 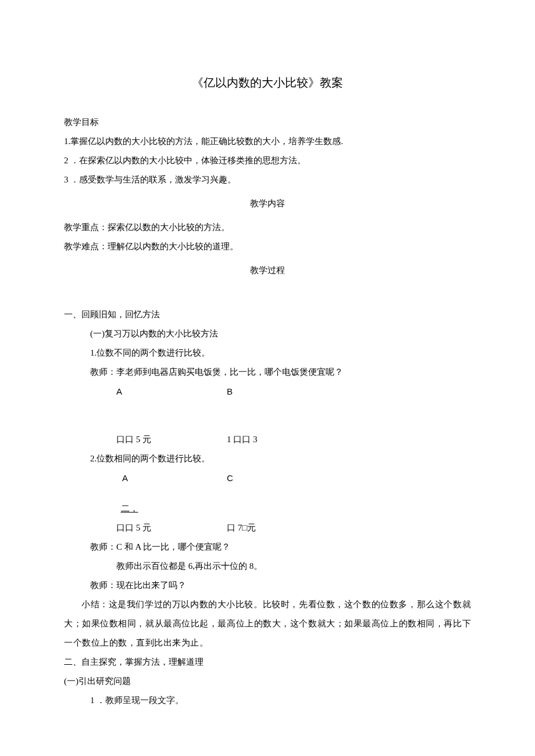 I want to click on goal-1: 1.掌握亿以内数的大小比较的方法，能正确比较数的大小，培养学生数感., so click(x=268, y=142).